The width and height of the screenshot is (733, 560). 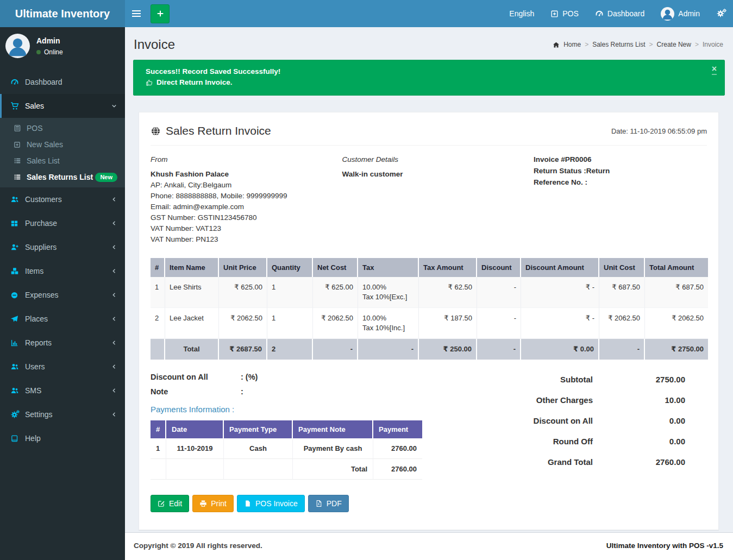 I want to click on language-menu: English, so click(x=522, y=14).